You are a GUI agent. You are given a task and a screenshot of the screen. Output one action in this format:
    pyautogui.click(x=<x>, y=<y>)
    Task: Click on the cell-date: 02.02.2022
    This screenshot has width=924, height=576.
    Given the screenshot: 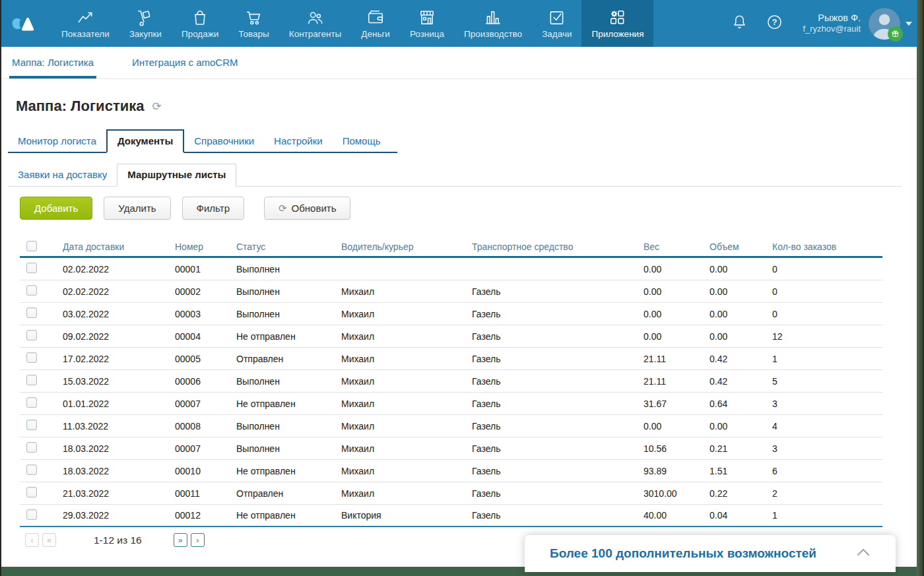 What is the action you would take?
    pyautogui.click(x=119, y=292)
    